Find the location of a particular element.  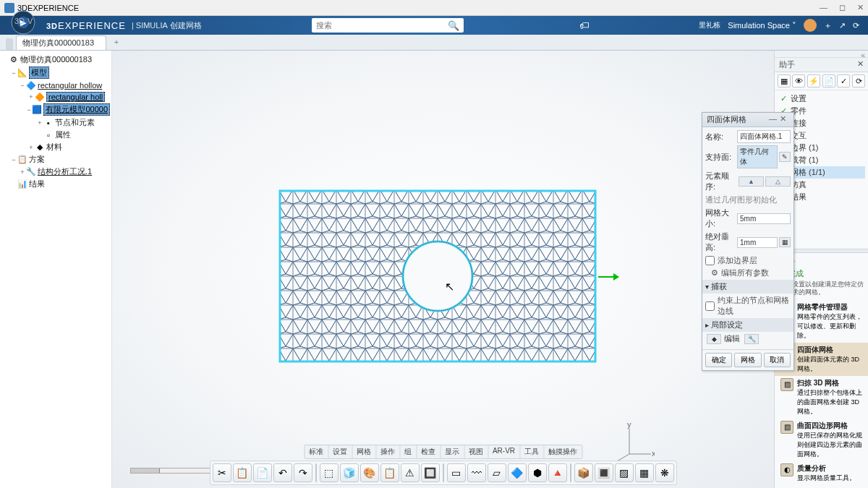

tree-item: 📊结果 is located at coordinates (56, 184).